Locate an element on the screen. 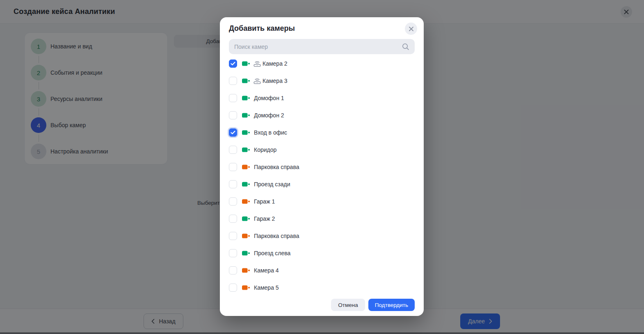 The height and width of the screenshot is (334, 644). camera-name: Камера 3 is located at coordinates (275, 81).